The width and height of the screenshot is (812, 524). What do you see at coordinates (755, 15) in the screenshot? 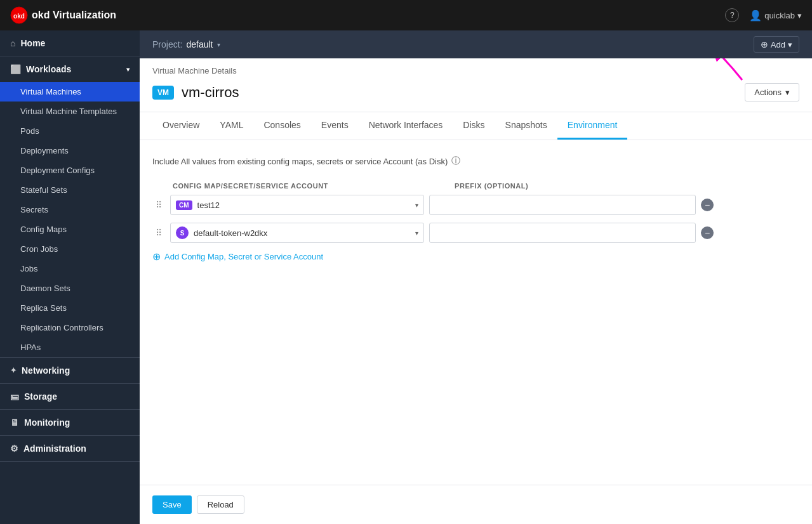
I see `user-icon: 👤` at bounding box center [755, 15].